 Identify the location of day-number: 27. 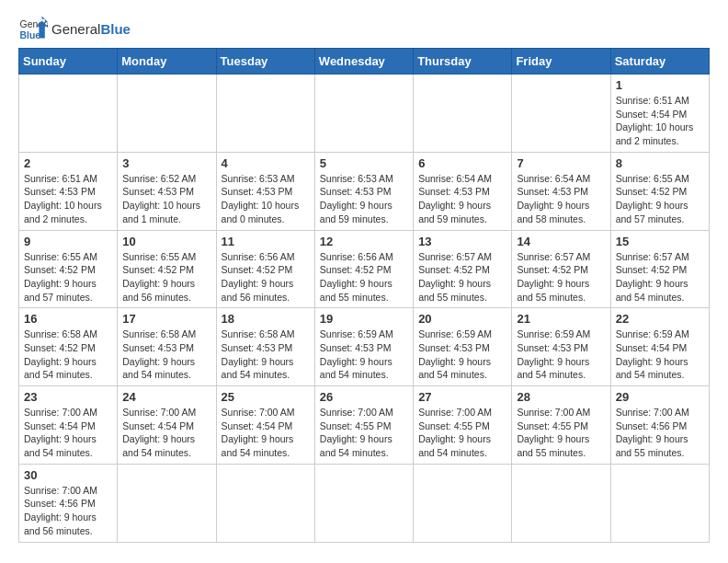
(462, 397).